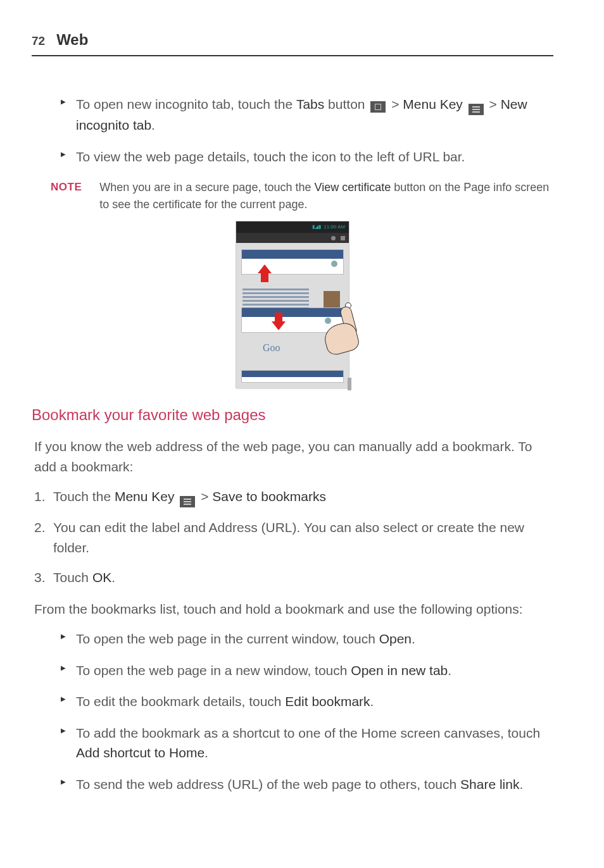 The height and width of the screenshot is (868, 604). Describe the element at coordinates (334, 264) in the screenshot. I see `page-indicator-icon` at that location.